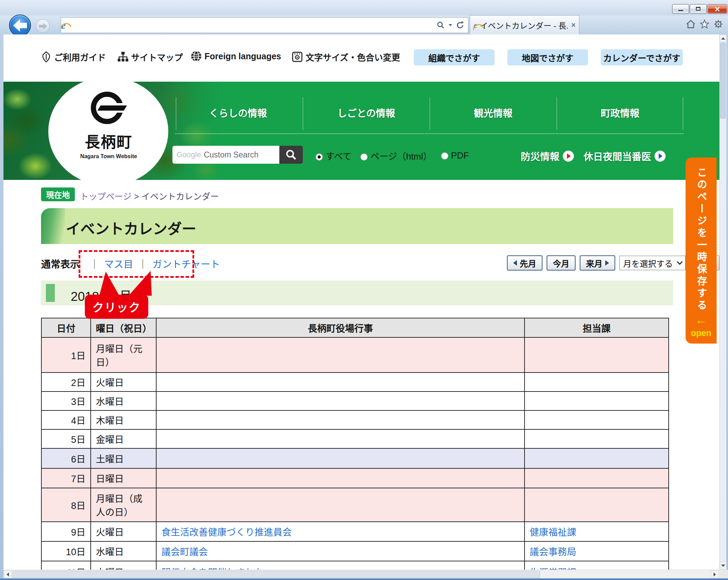  I want to click on current-location-badge: 現在地, so click(58, 194).